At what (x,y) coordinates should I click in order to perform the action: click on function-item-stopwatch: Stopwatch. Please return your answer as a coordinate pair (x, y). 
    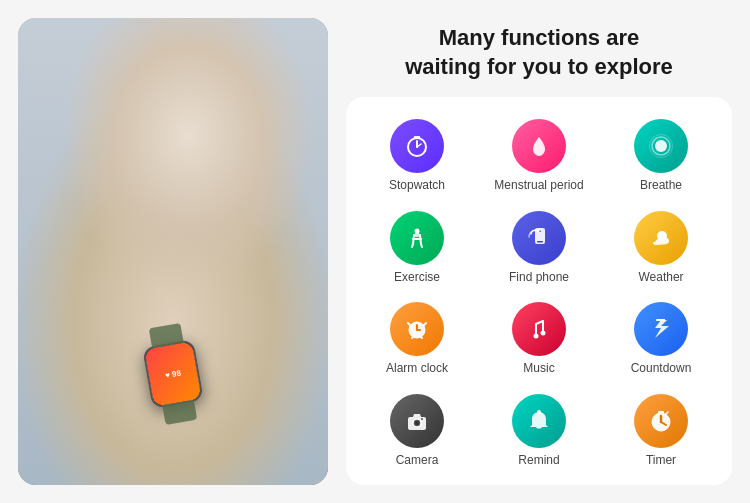
    Looking at the image, I should click on (417, 156).